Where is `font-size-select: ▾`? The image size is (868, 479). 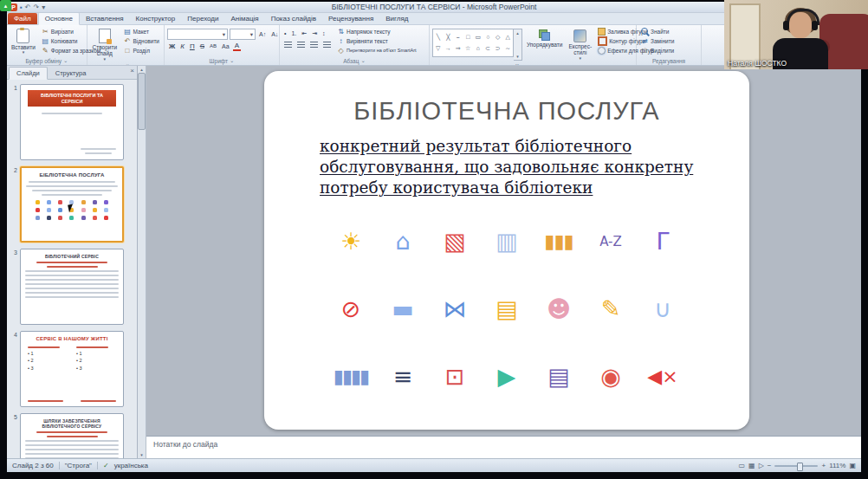 font-size-select: ▾ is located at coordinates (243, 35).